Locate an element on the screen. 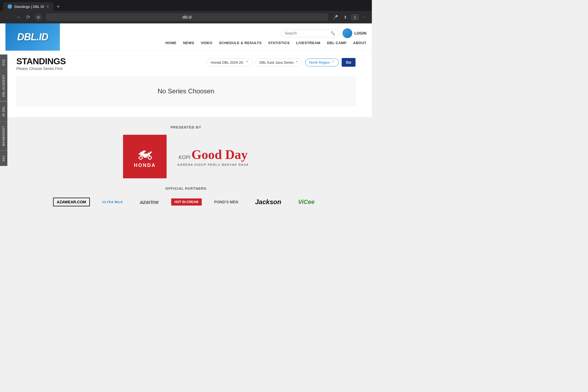 This screenshot has height=392, width=588. nav-about: ABOUT is located at coordinates (360, 43).